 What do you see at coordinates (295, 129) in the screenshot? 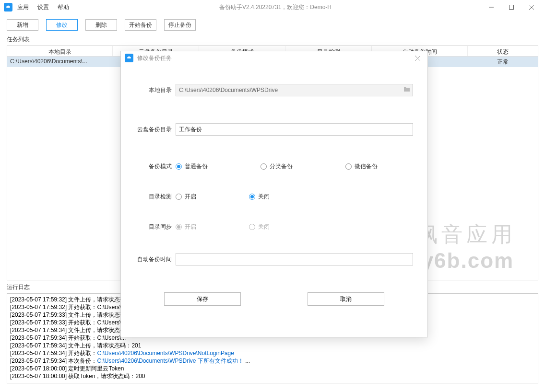
I see `input-cloud-dir` at bounding box center [295, 129].